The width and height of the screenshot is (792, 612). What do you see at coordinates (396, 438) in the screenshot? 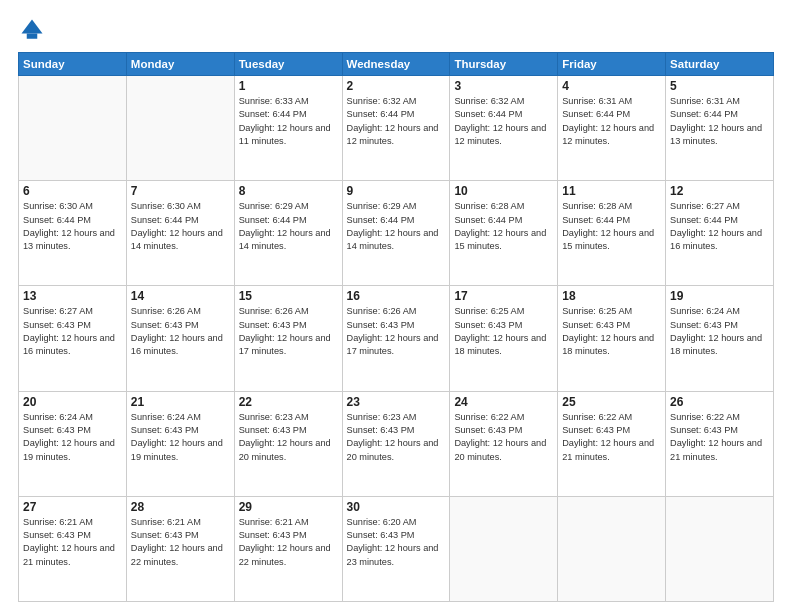
I see `day-info: Sunrise: 6:23 AMSunset: 6:43 PMDaylight:…` at bounding box center [396, 438].